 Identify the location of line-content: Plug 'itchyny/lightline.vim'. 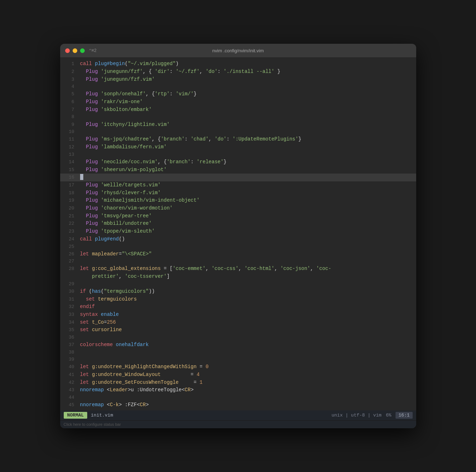
(125, 125).